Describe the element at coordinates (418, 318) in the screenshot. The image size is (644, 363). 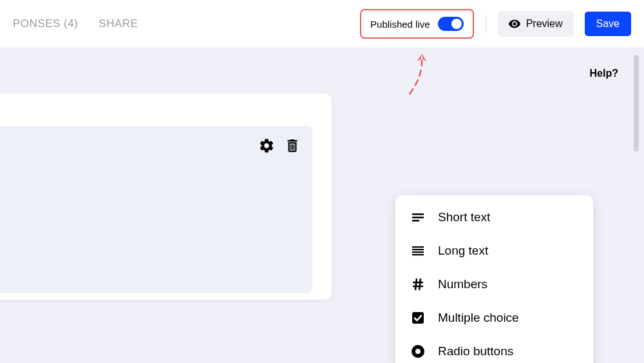
I see `checkbox-icon` at that location.